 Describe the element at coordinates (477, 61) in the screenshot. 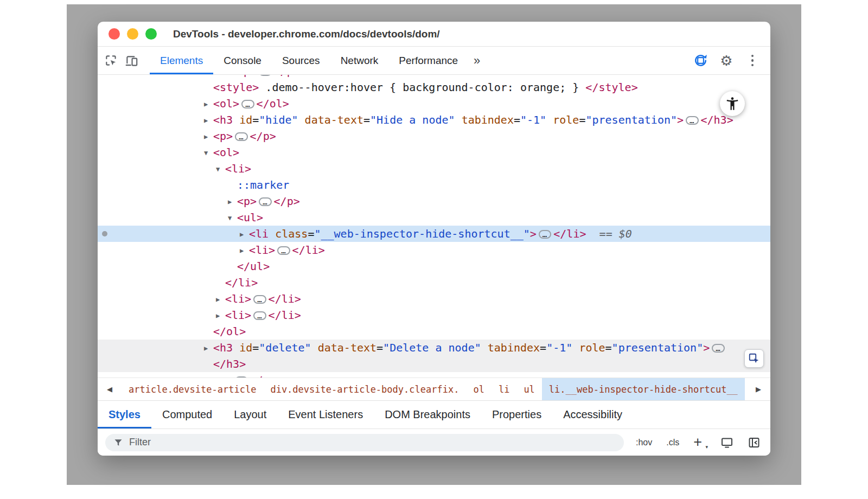

I see `more-panels-button: »` at that location.